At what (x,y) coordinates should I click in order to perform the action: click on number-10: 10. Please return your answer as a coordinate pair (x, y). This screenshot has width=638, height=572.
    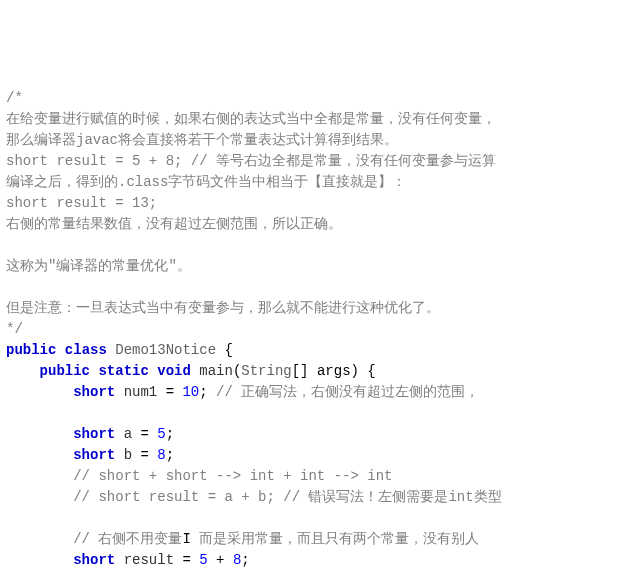
    Looking at the image, I should click on (190, 392).